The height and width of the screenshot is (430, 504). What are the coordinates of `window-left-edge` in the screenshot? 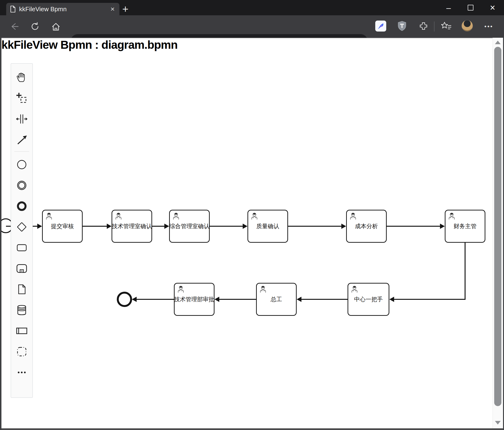 It's located at (1, 234).